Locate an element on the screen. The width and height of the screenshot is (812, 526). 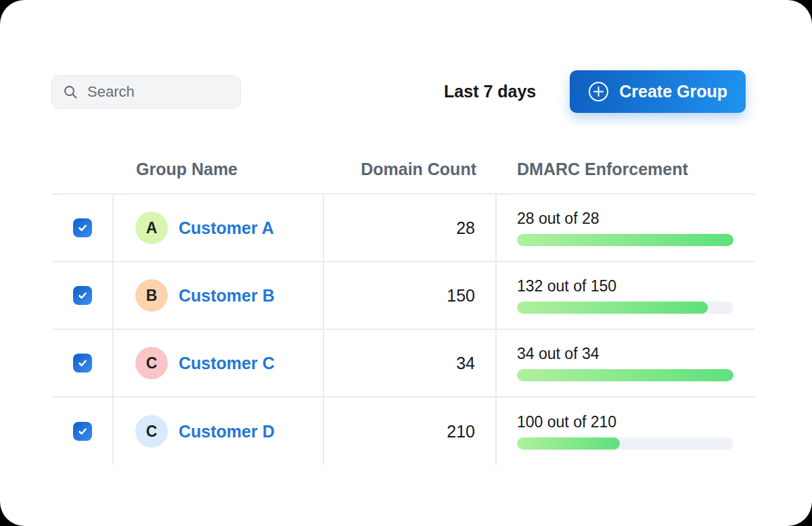
avatar-letter: B is located at coordinates (152, 296).